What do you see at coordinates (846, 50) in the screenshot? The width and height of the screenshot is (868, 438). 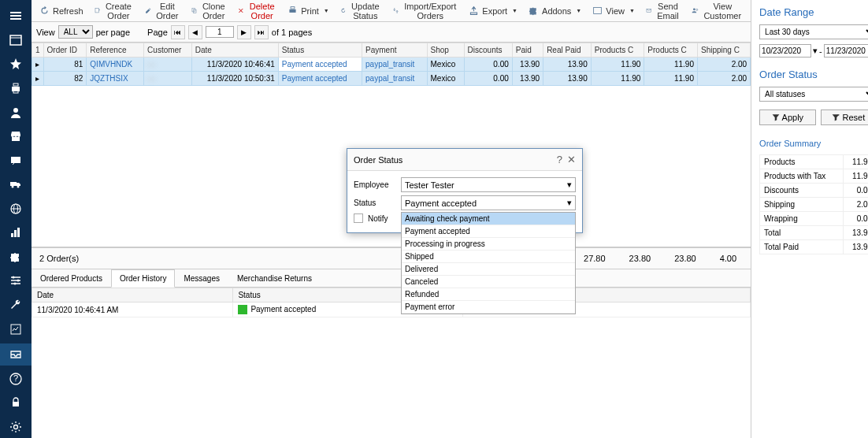 I see `date-to-input` at bounding box center [846, 50].